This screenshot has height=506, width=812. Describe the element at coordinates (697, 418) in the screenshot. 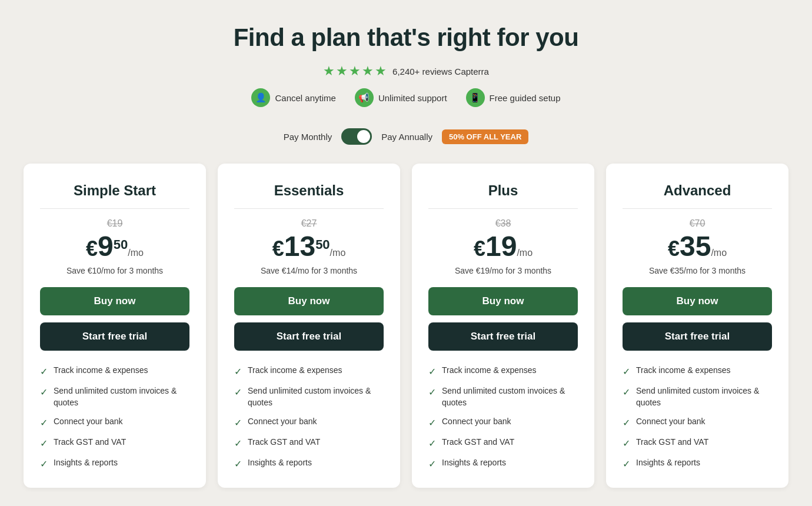

I see `features-list-advanced: ✓Track income & expenses ✓Send unlimited…` at that location.